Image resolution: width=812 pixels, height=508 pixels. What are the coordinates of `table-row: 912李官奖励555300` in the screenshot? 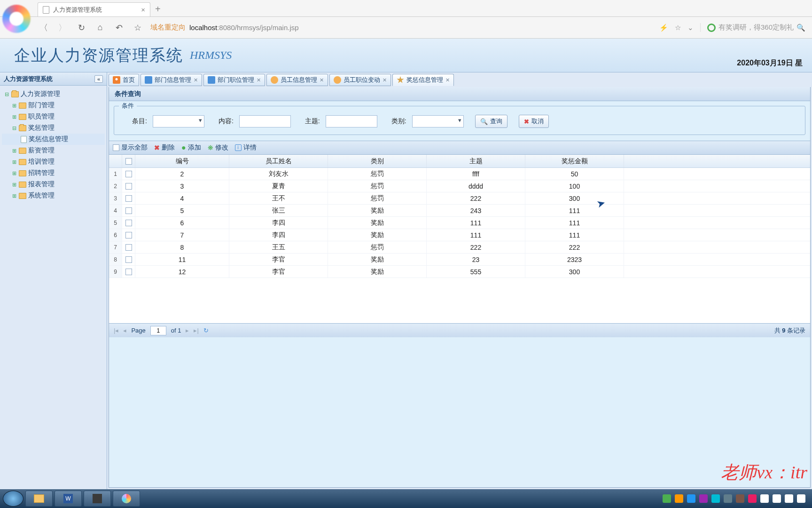 It's located at (460, 272).